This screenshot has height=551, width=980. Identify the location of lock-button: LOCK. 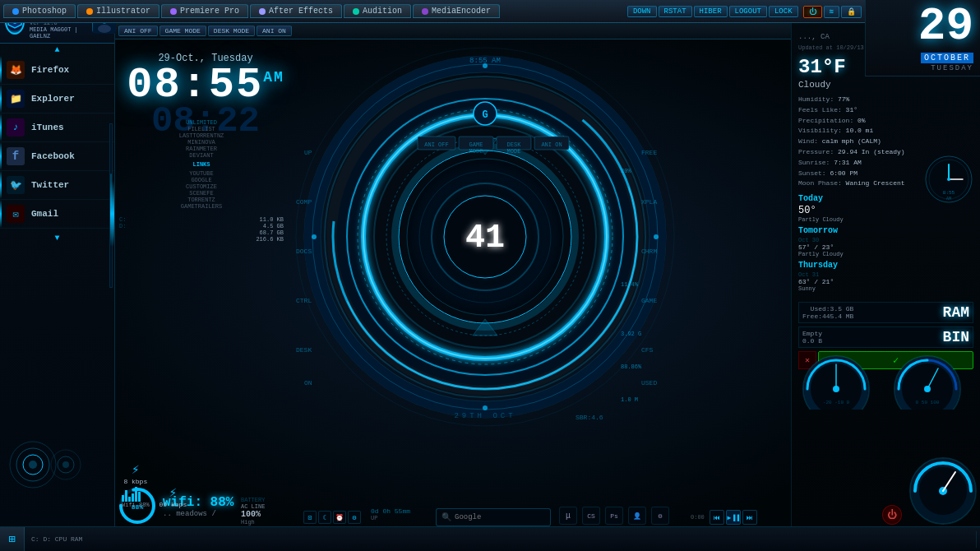
(784, 12).